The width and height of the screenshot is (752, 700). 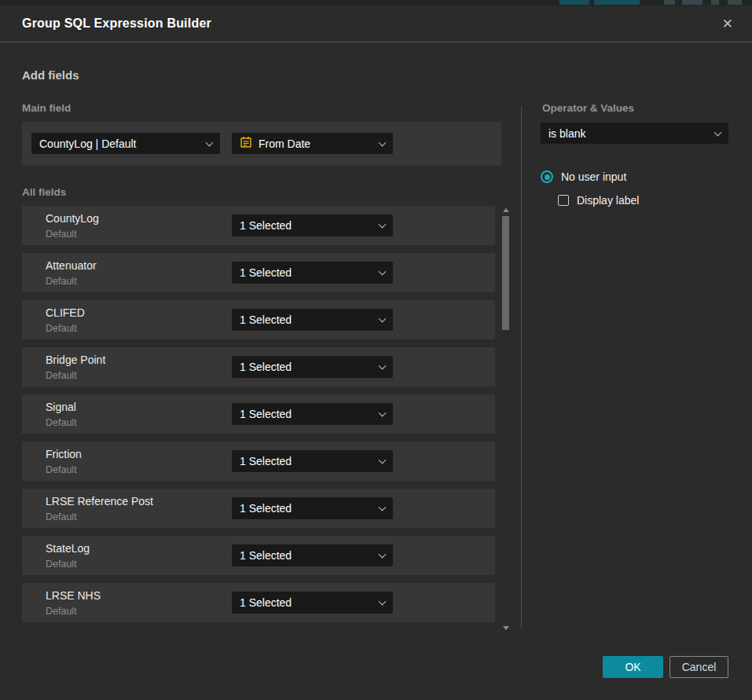 What do you see at coordinates (588, 108) in the screenshot?
I see `operator-values-heading: Operator & Values` at bounding box center [588, 108].